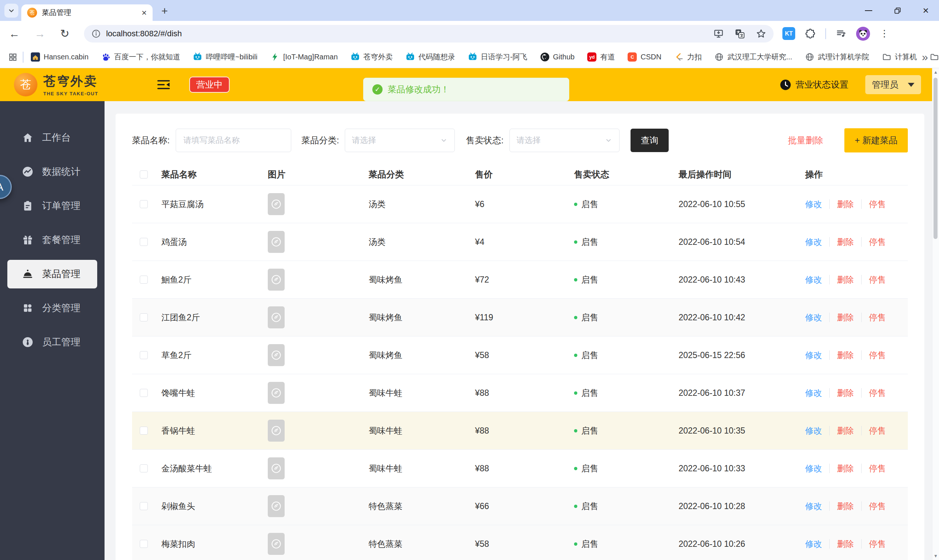 Image resolution: width=939 pixels, height=560 pixels. What do you see at coordinates (52, 206) in the screenshot?
I see `sidebar-item-2: 订单管理` at bounding box center [52, 206].